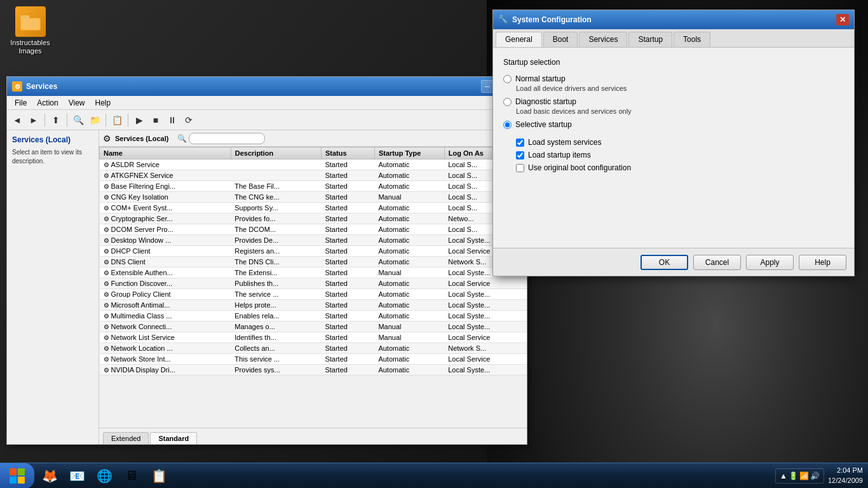 The height and width of the screenshot is (488, 868). Describe the element at coordinates (770, 262) in the screenshot. I see `apply-button: Apply` at that location.